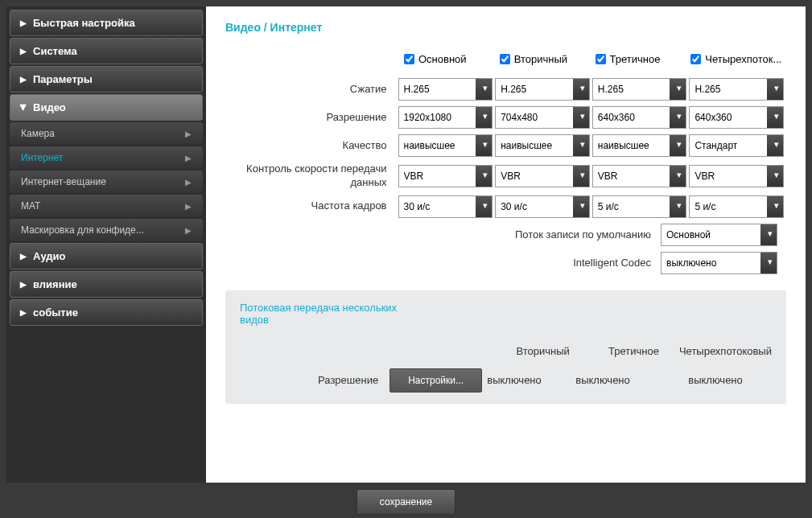  Describe the element at coordinates (505, 60) in the screenshot. I see `stream-secondary-checkbox` at that location.